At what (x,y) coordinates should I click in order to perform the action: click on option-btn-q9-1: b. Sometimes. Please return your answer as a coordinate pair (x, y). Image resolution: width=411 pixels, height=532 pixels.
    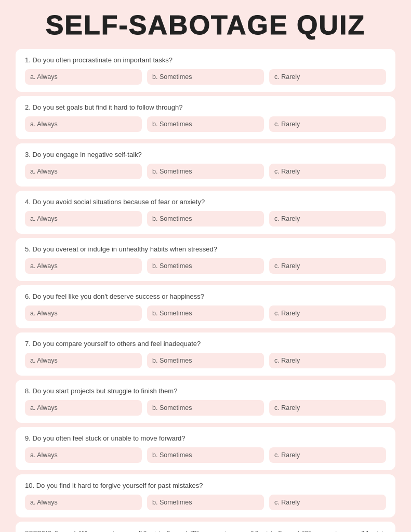
    Looking at the image, I should click on (206, 455).